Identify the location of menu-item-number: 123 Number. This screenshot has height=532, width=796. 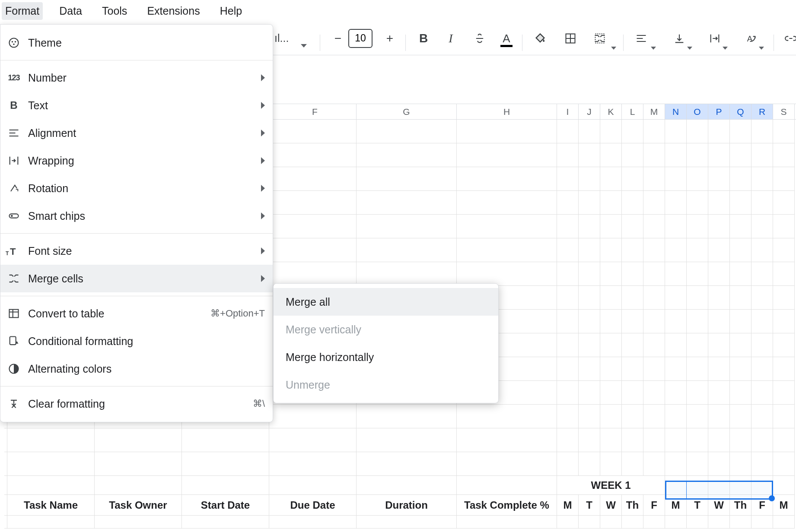
(137, 78).